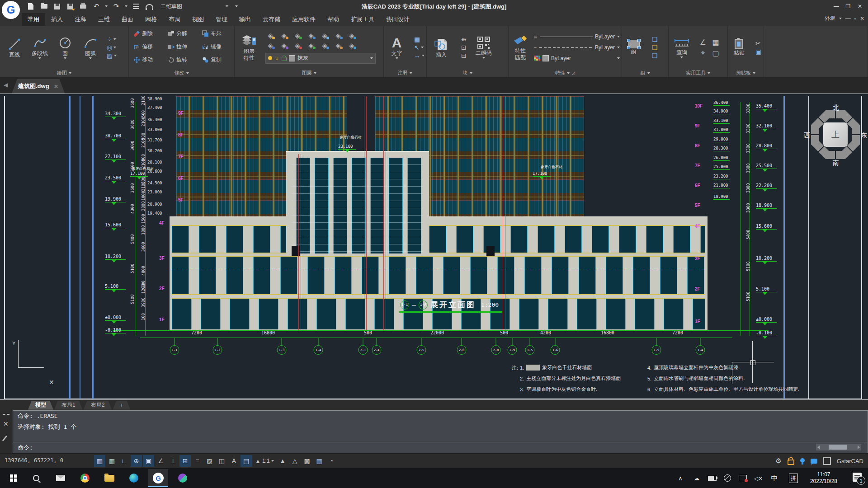 This screenshot has height=488, width=868. What do you see at coordinates (759, 52) in the screenshot?
I see `copy-clip-button: ▣` at bounding box center [759, 52].